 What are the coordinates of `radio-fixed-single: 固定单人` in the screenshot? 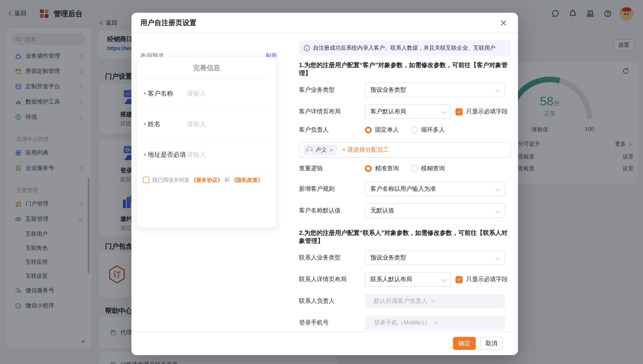 It's located at (382, 130).